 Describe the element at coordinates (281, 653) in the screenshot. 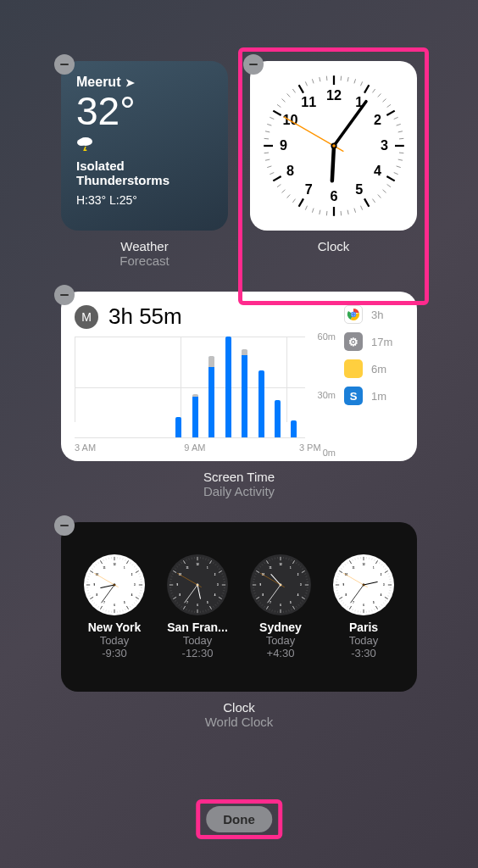

I see `worldclock-city-offset: +4:30` at that location.